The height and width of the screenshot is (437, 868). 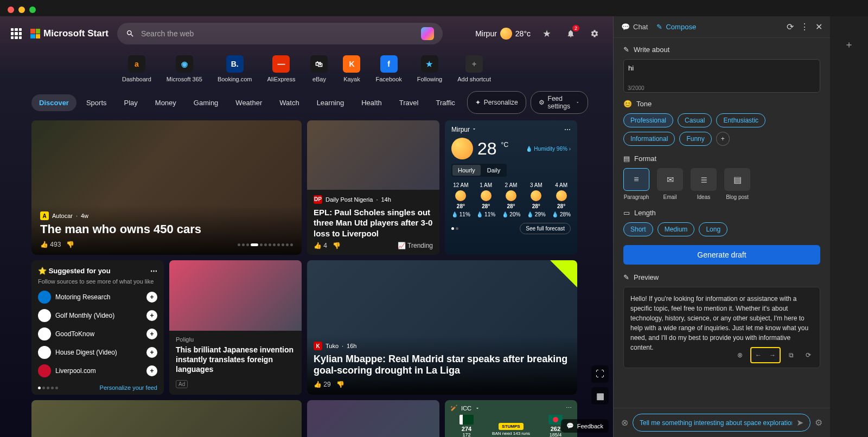 I want to click on tone-add-icon: +, so click(x=723, y=139).